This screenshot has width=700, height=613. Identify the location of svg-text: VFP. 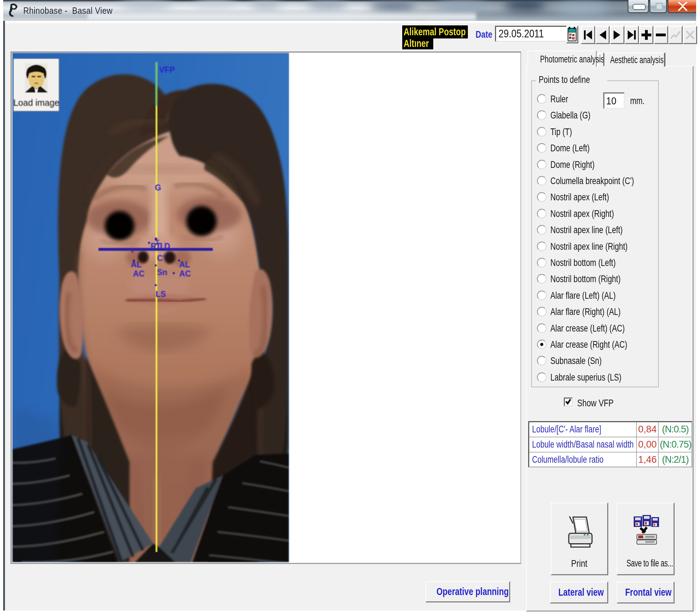
(167, 70).